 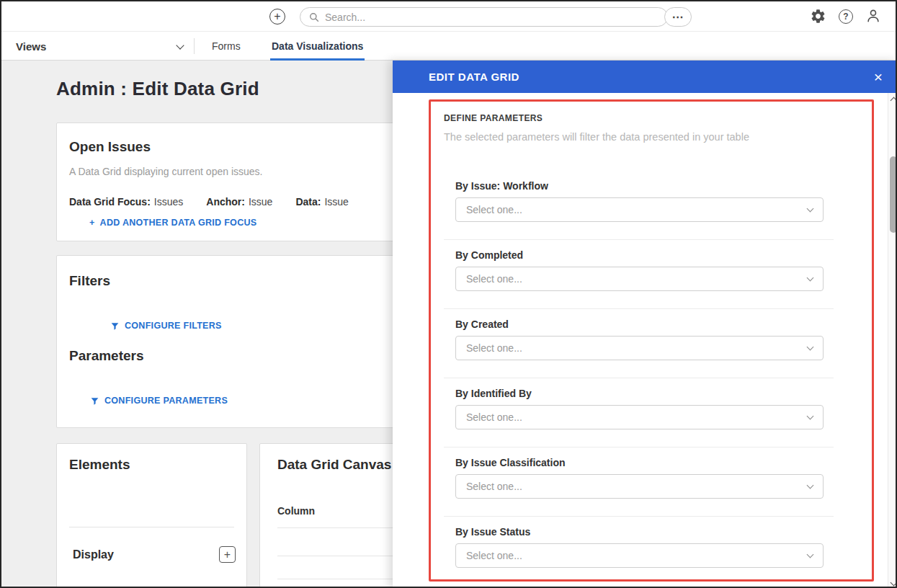 I want to click on topbar: + ⋯ ?, so click(x=448, y=17).